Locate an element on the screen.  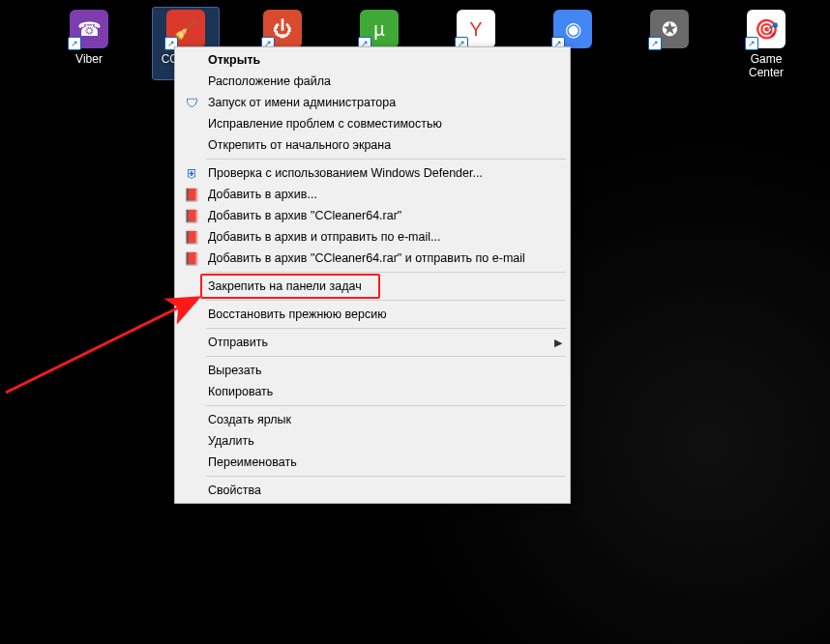
context-menu-item-label: Добавить в архив и отправить по e-mail..… is located at coordinates (382, 237).